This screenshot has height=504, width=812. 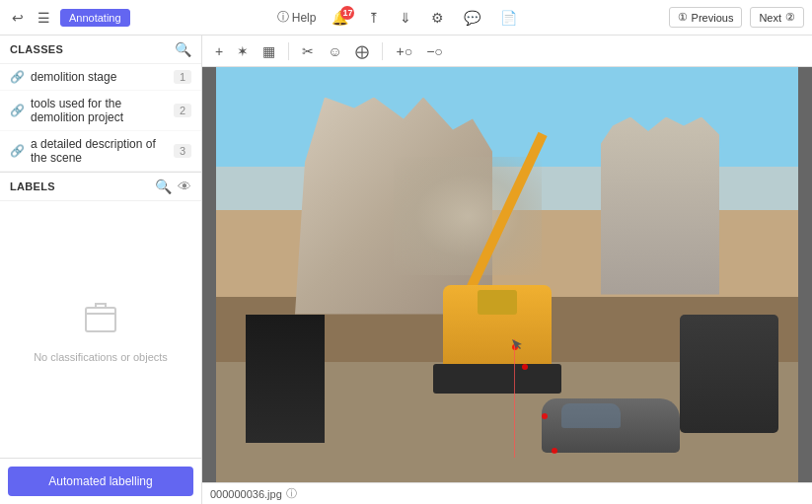 What do you see at coordinates (790, 18) in the screenshot?
I see `next-icon: ②` at bounding box center [790, 18].